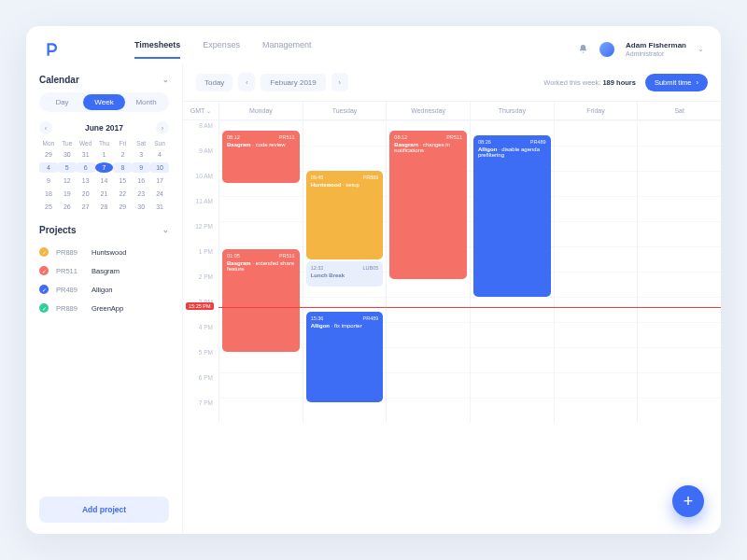  Describe the element at coordinates (222, 49) in the screenshot. I see `main-tabs: Timesheets Expenses Management` at that location.